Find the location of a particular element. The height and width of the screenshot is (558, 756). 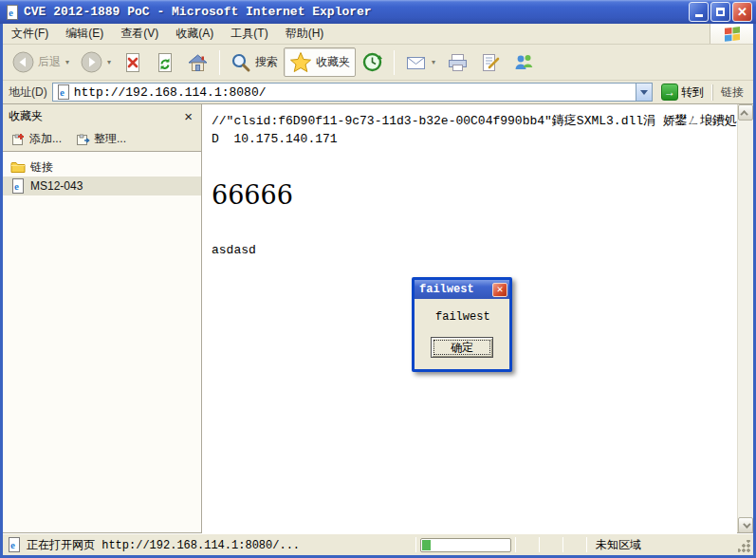

favorites-label: 收藏夹 is located at coordinates (333, 63).